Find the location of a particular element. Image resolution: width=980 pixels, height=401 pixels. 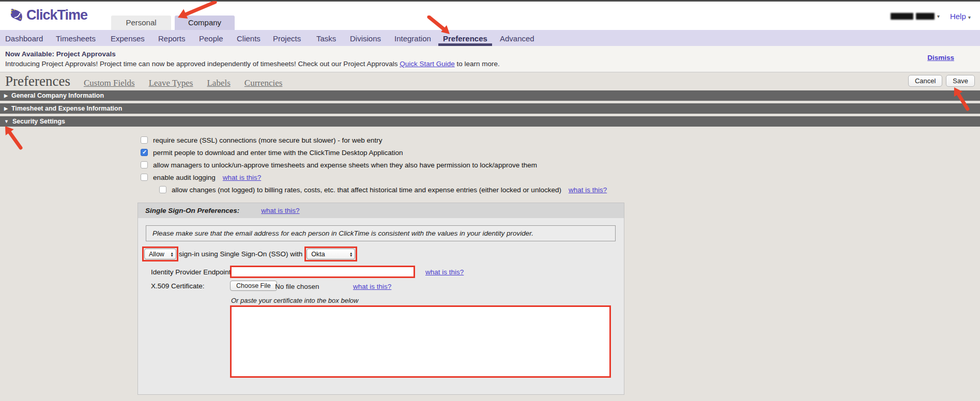

labels-link: Labels is located at coordinates (218, 83).